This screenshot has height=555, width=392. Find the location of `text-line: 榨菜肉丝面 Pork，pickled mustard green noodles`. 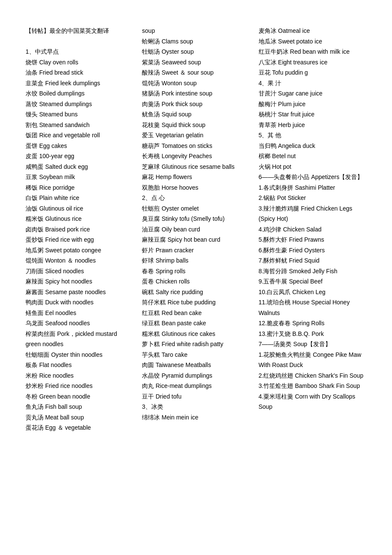

text-line: 榨菜肉丝面 Pork，pickled mustard green noodles is located at coordinates (79, 339).